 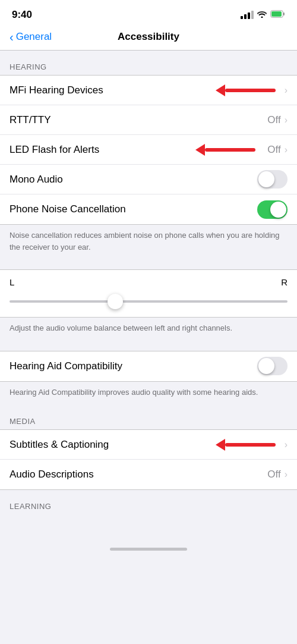 I want to click on hearing-aid-row: Hearing Aid Compatibility, so click(x=148, y=366).